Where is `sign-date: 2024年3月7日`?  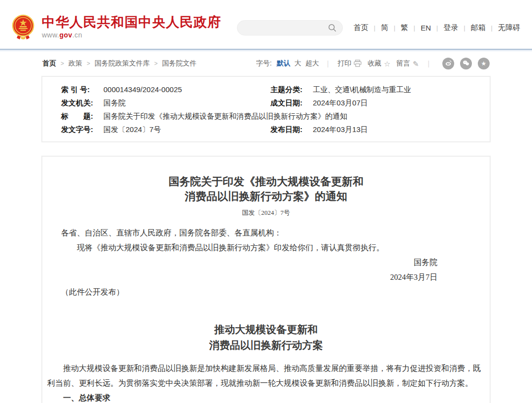
sign-date: 2024年3月7日 is located at coordinates (273, 277).